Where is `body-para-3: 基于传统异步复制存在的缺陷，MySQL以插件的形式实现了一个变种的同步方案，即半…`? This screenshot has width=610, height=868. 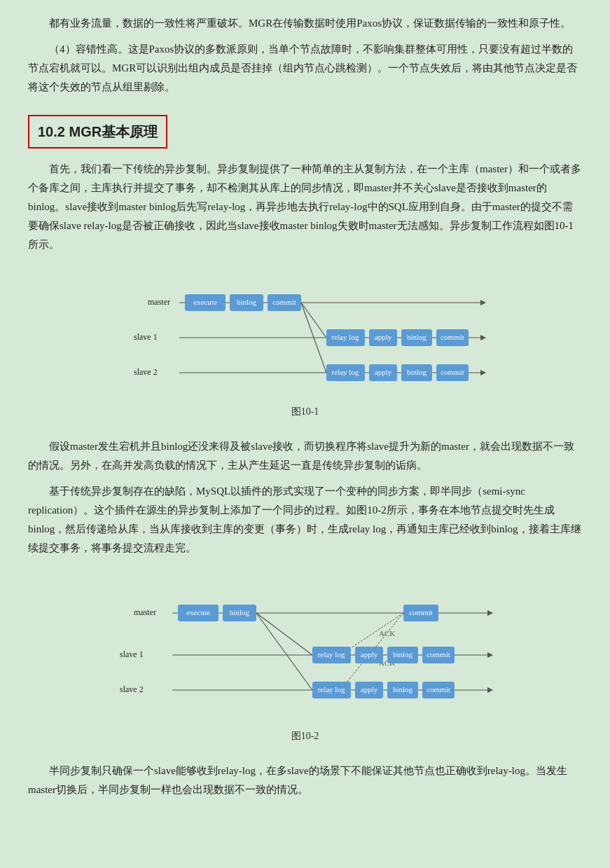
body-para-3: 基于传统异步复制存在的缺陷，MySQL以插件的形式实现了一个变种的同步方案，即半… is located at coordinates (305, 520).